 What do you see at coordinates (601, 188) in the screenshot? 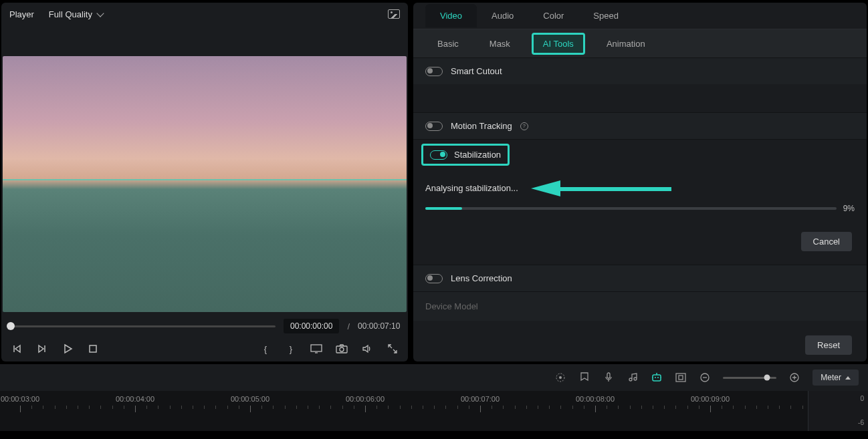
I see `arrow-annotation` at bounding box center [601, 188].